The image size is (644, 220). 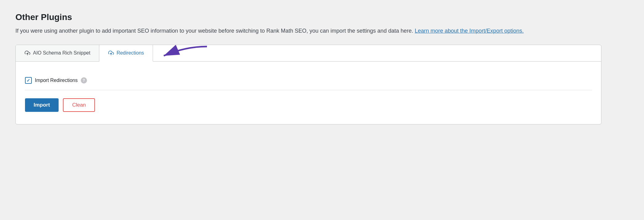 I want to click on tab-aio-schema: AIO Schema Rich Snippet, so click(x=57, y=53).